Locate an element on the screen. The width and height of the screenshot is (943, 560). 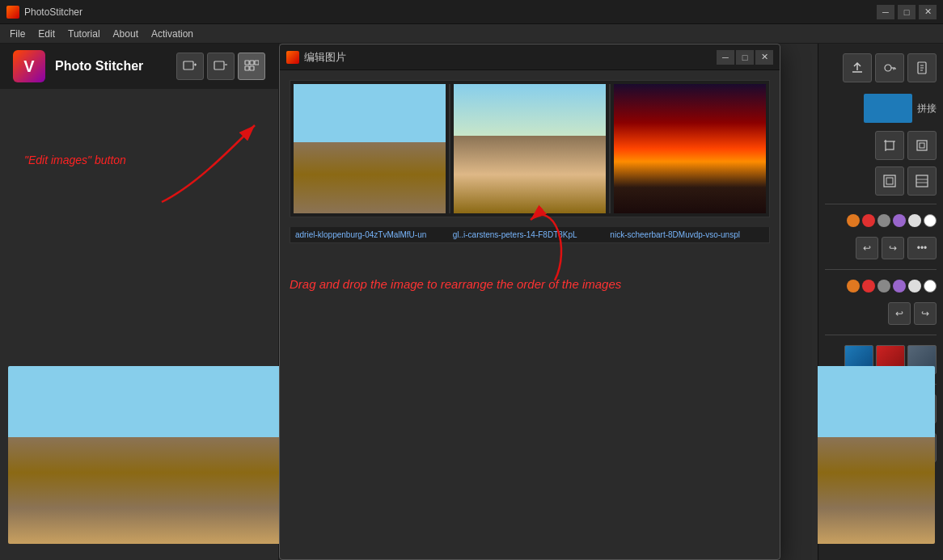
menu-activation: Activation is located at coordinates (172, 34).